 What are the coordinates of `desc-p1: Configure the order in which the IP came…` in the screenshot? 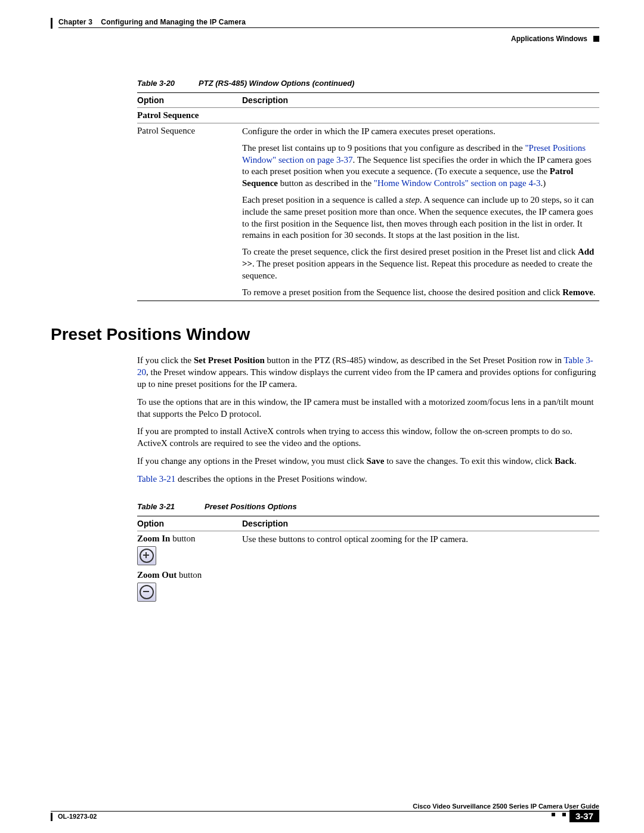 It's located at (419, 132).